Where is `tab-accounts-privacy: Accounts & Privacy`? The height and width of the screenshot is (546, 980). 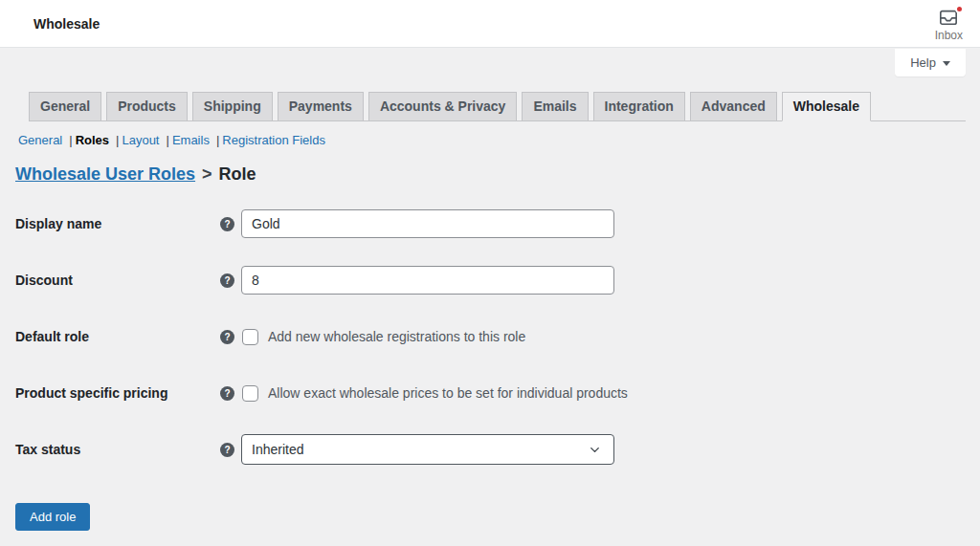
tab-accounts-privacy: Accounts & Privacy is located at coordinates (443, 107).